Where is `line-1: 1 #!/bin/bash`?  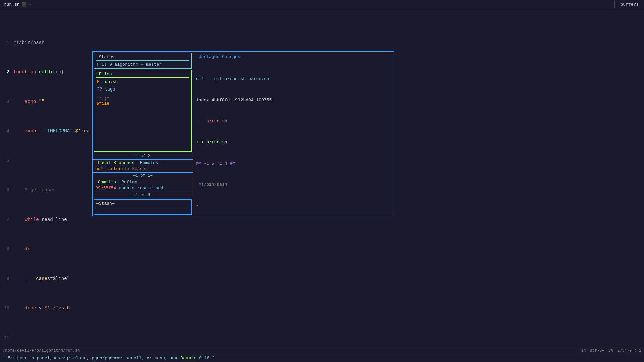
line-1: 1 #!/bin/bash is located at coordinates (322, 43).